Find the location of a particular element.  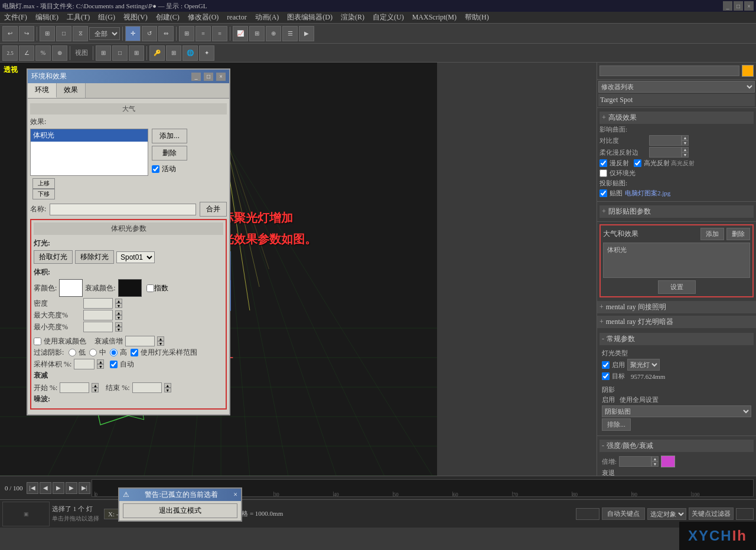

move-btn: ✛ is located at coordinates (133, 34).